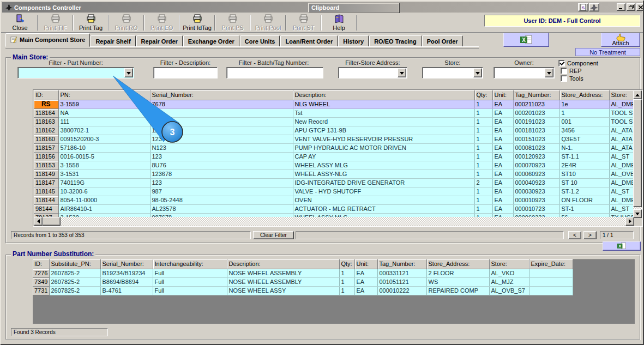  I want to click on row-id-cell: 118149, so click(46, 174).